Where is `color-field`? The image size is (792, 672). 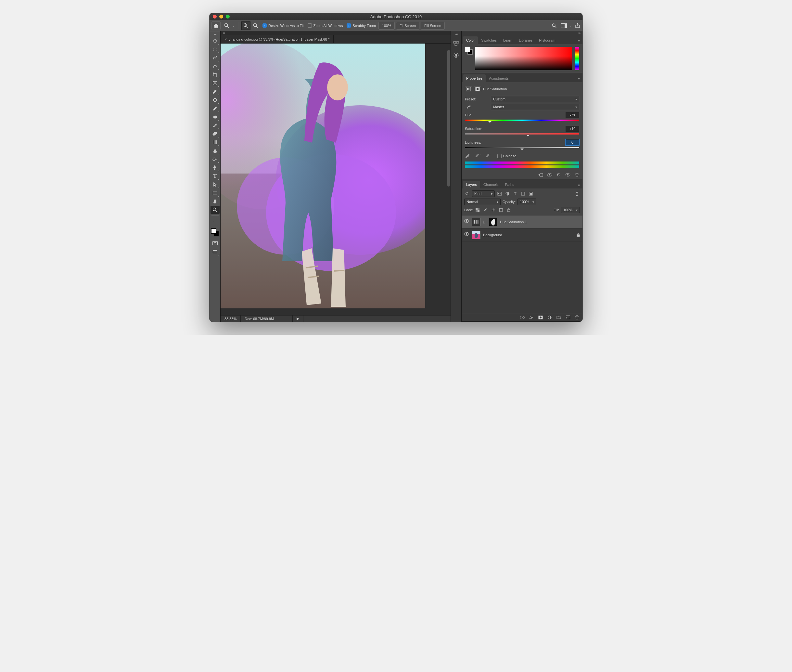
color-field is located at coordinates (524, 59).